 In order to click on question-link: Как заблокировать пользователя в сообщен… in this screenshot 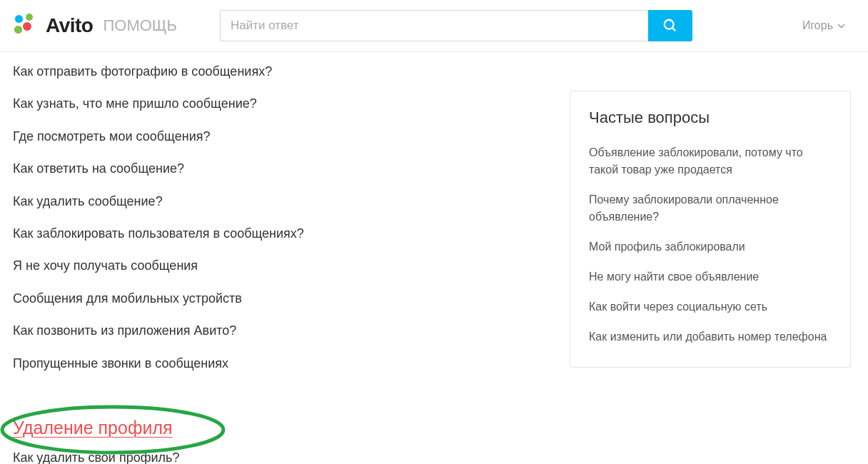, I will do `click(277, 234)`.